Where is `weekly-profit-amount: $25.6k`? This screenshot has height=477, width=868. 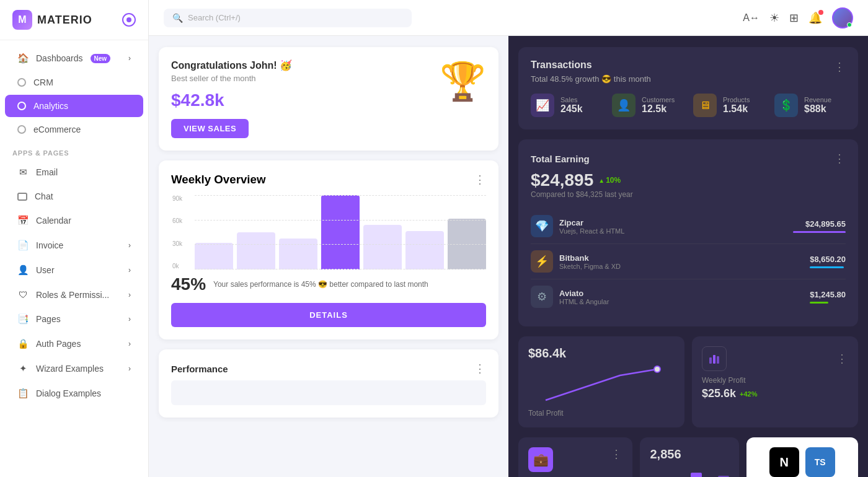 weekly-profit-amount: $25.6k is located at coordinates (719, 394).